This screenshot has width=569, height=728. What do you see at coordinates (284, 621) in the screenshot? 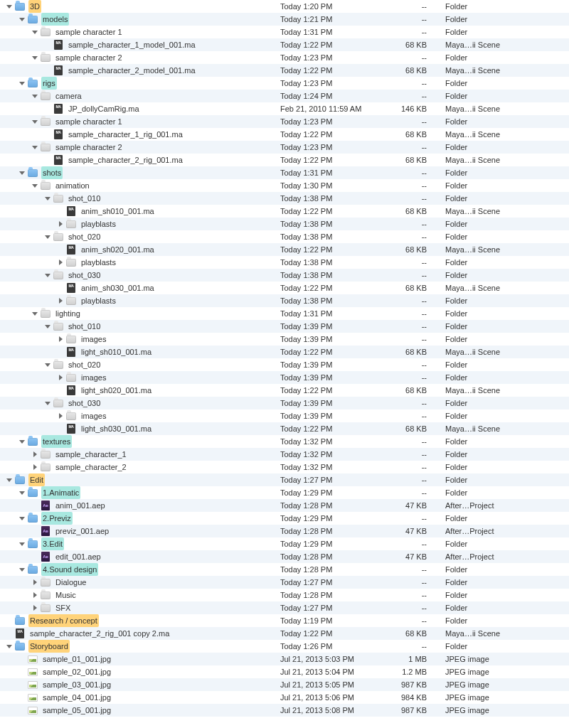
I see `tree-row: Research / conceptToday 1:19 PM--Folder` at bounding box center [284, 621].